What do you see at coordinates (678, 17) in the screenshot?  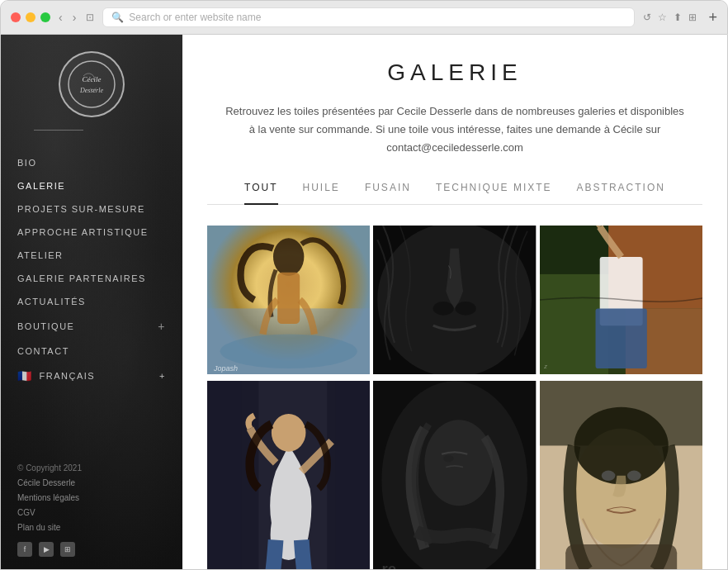 I see `share-icon: ⬆` at bounding box center [678, 17].